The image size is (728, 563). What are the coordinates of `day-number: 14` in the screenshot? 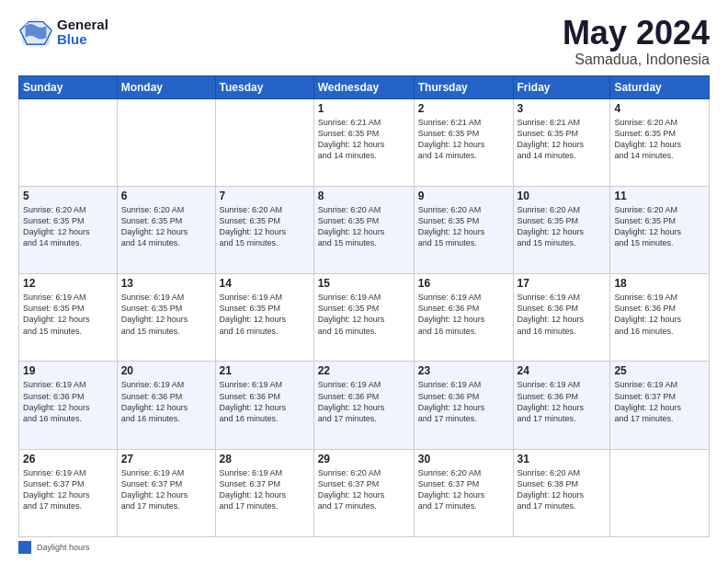 It's located at (265, 283).